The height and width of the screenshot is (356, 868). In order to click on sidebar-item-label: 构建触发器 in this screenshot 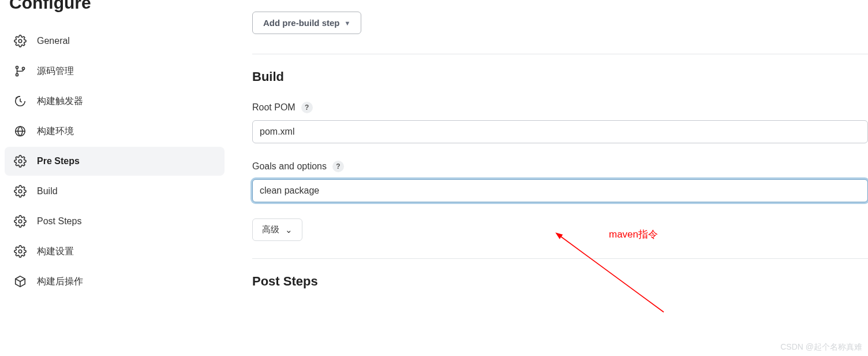, I will do `click(60, 102)`.